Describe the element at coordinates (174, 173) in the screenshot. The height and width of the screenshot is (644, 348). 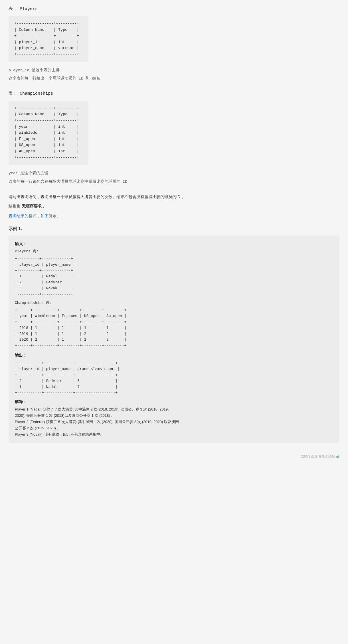
I see `championships-note1: year 是这个表的主键` at that location.